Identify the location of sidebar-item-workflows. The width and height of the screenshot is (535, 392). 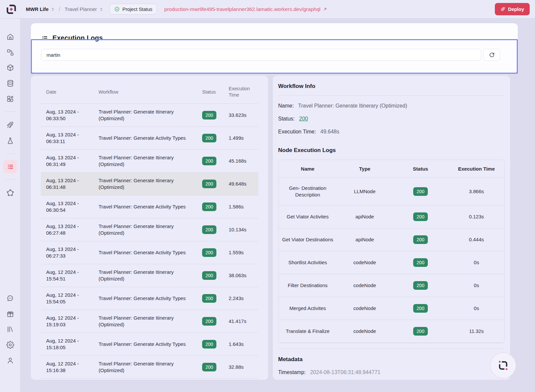
(10, 52).